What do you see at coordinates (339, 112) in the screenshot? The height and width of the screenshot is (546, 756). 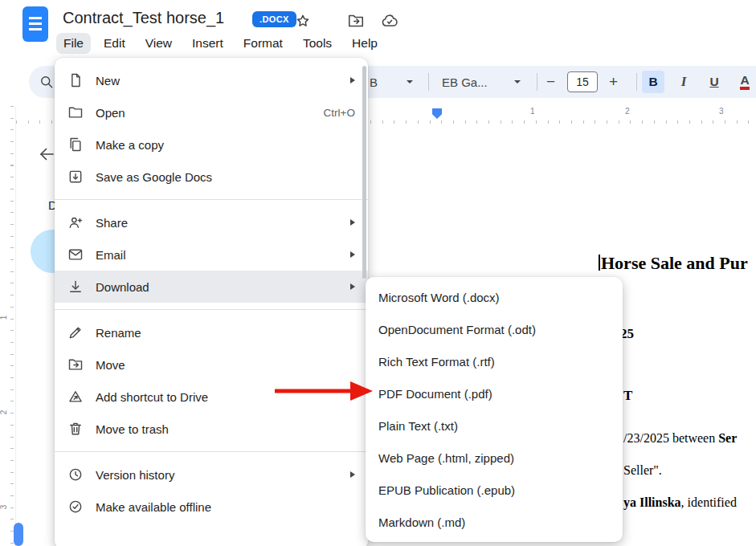 I see `shortcut-label: Ctrl+O` at bounding box center [339, 112].